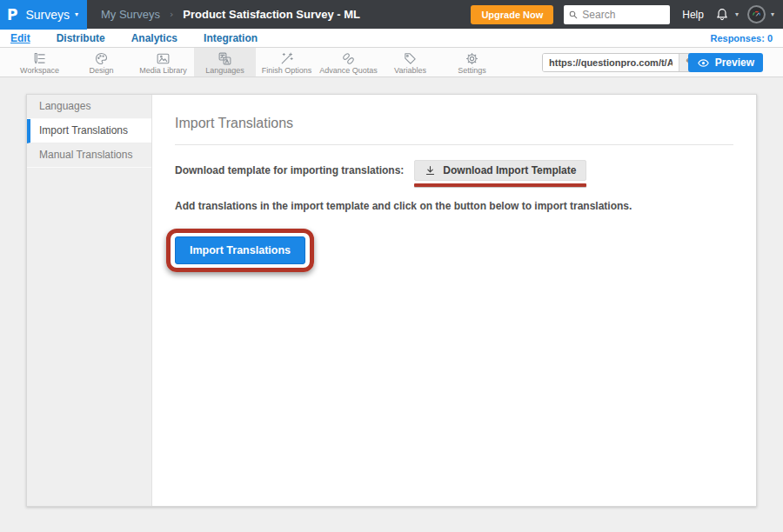 Image resolution: width=783 pixels, height=532 pixels. I want to click on toolbar-item-workspace: Workspace, so click(40, 63).